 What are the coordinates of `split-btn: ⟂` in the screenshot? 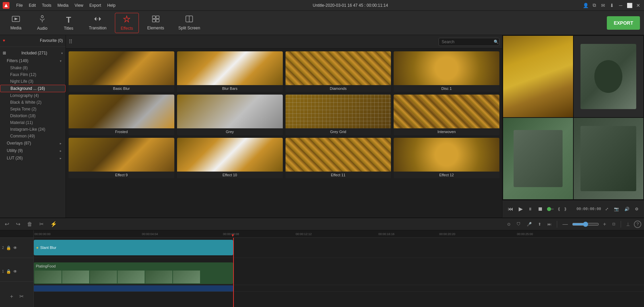 It's located at (628, 224).